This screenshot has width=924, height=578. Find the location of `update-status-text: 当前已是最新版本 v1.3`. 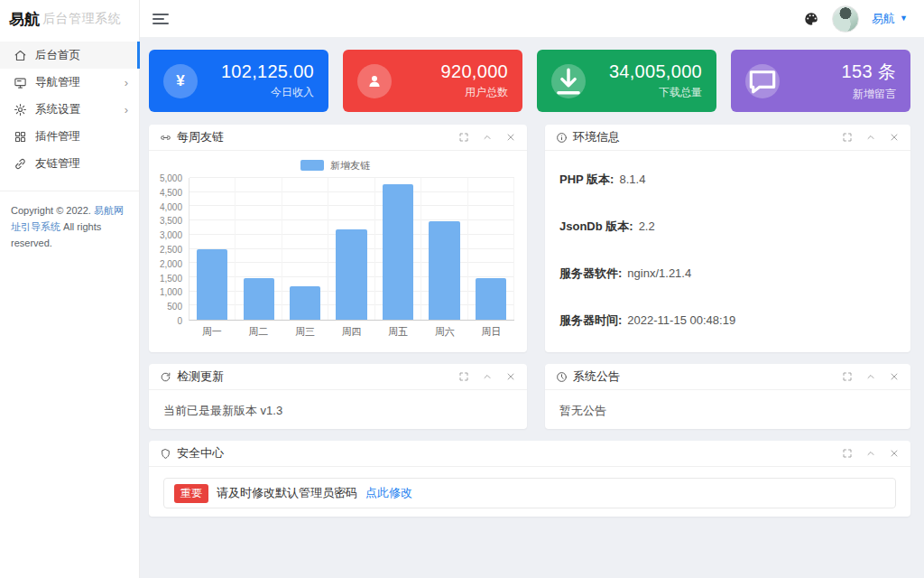

update-status-text: 当前已是最新版本 v1.3 is located at coordinates (337, 410).